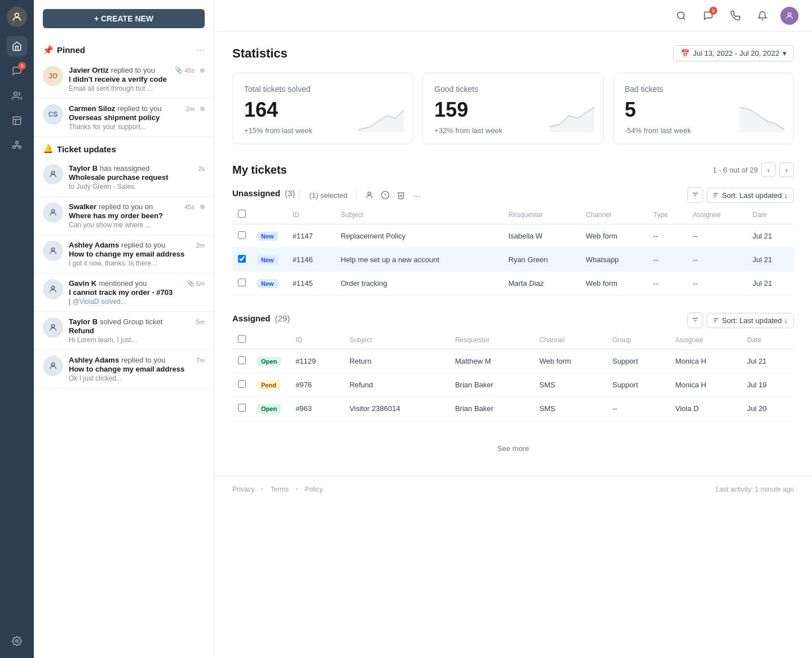  What do you see at coordinates (369, 195) in the screenshot?
I see `assign-icon` at bounding box center [369, 195].